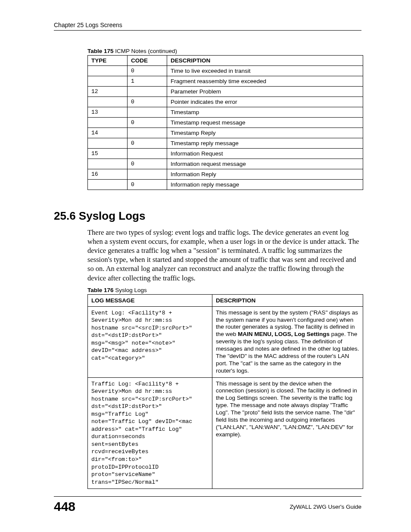 Image resolution: width=411 pixels, height=532 pixels. I want to click on col-code: CODE, so click(147, 61).